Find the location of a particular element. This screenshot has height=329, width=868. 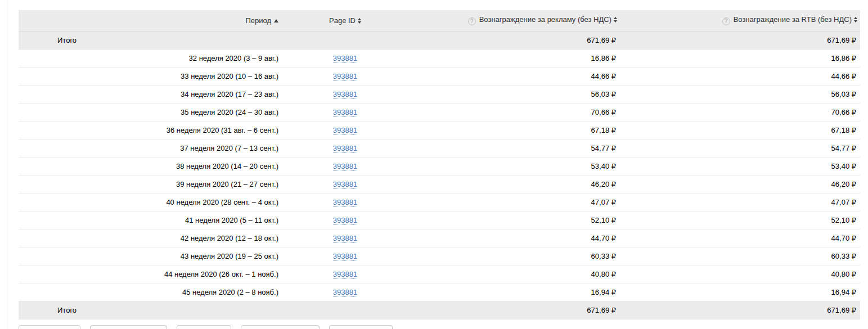

rtb-reward-cell: 40,80 ₽ is located at coordinates (740, 274).